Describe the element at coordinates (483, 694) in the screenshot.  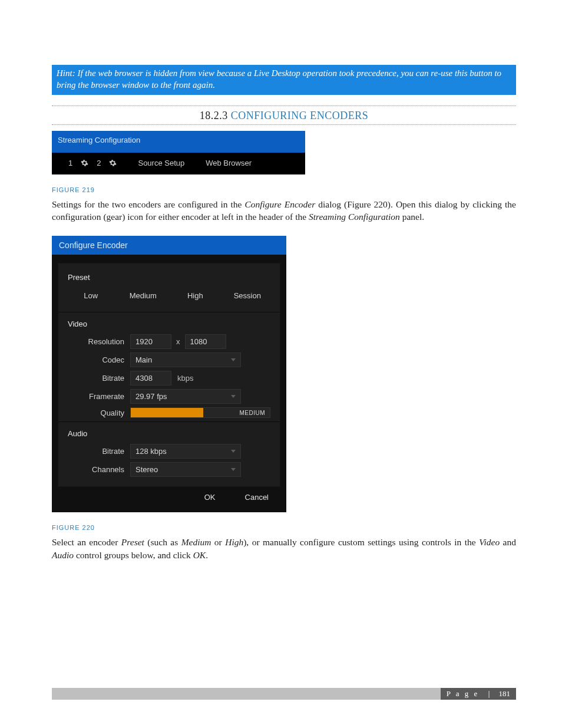
I see `page-sep` at that location.